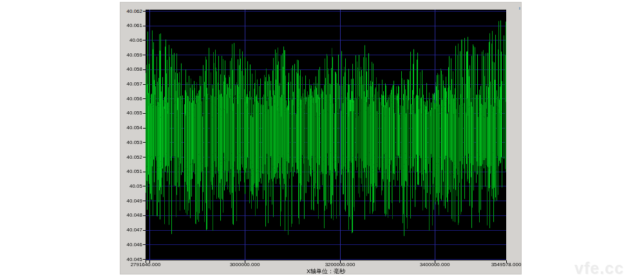  Describe the element at coordinates (149, 262) in the screenshot. I see `x-tick-mark` at that location.